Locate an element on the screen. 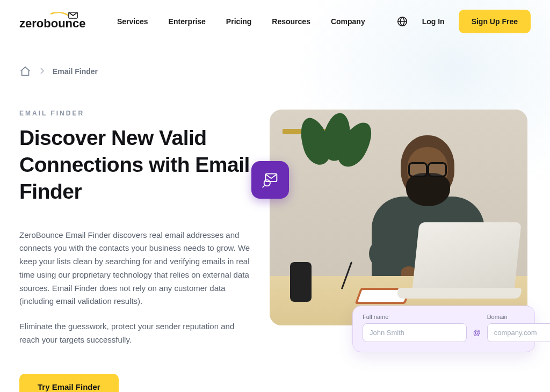  home-icon is located at coordinates (25, 71).